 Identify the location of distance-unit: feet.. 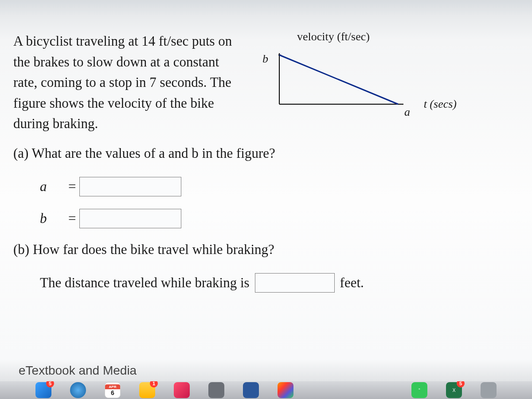
(352, 283).